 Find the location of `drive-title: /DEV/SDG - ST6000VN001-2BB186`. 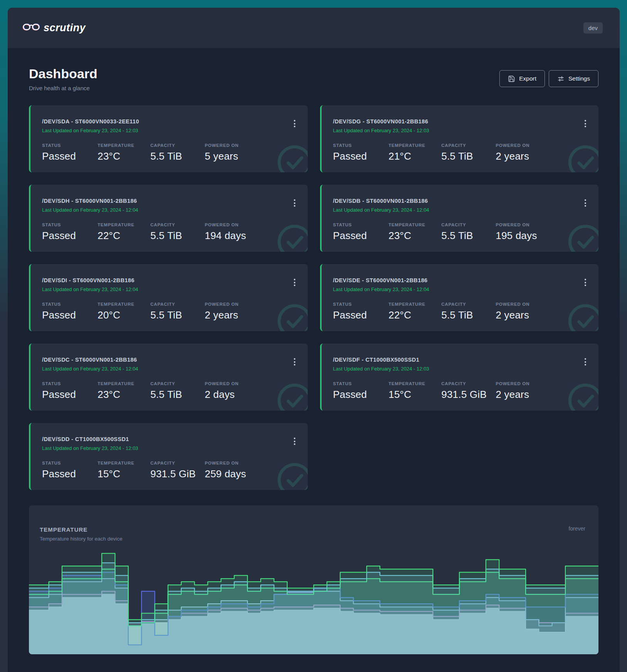

drive-title: /DEV/SDG - ST6000VN001-2BB186 is located at coordinates (460, 121).